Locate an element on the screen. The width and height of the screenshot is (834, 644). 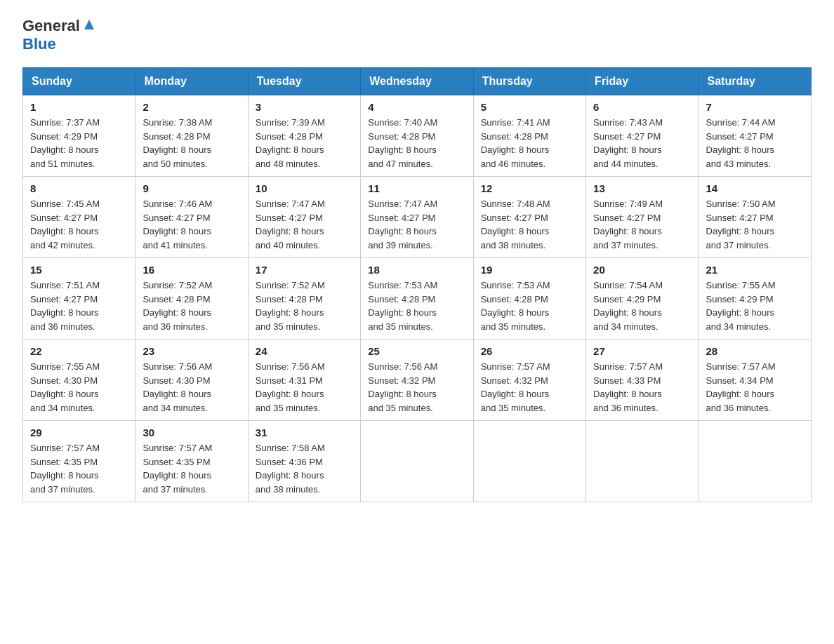
day-number: 30 is located at coordinates (191, 432).